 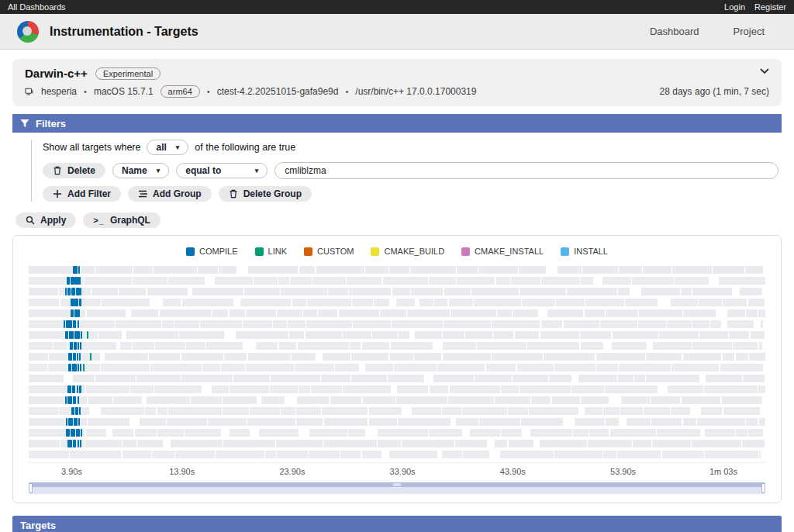 I want to click on slider-handle-left, so click(x=31, y=489).